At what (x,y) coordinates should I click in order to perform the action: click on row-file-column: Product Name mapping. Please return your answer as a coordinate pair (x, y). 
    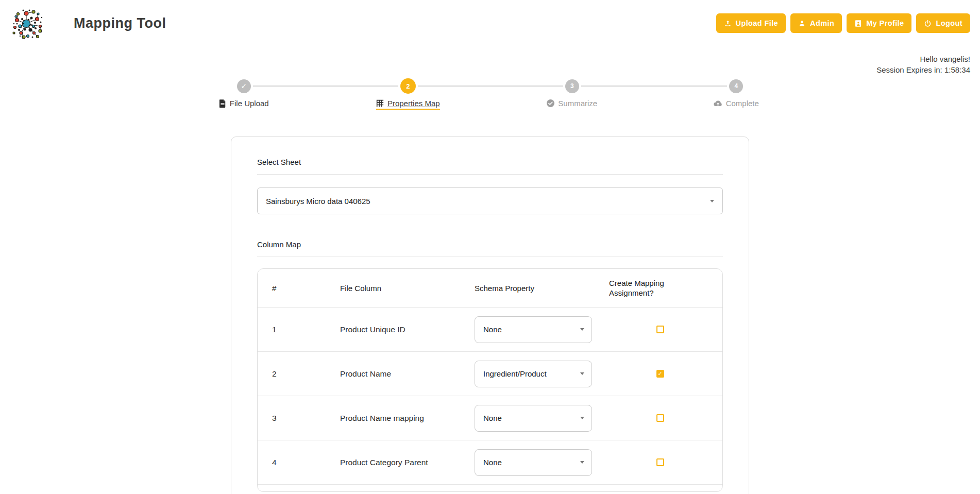
    Looking at the image, I should click on (394, 418).